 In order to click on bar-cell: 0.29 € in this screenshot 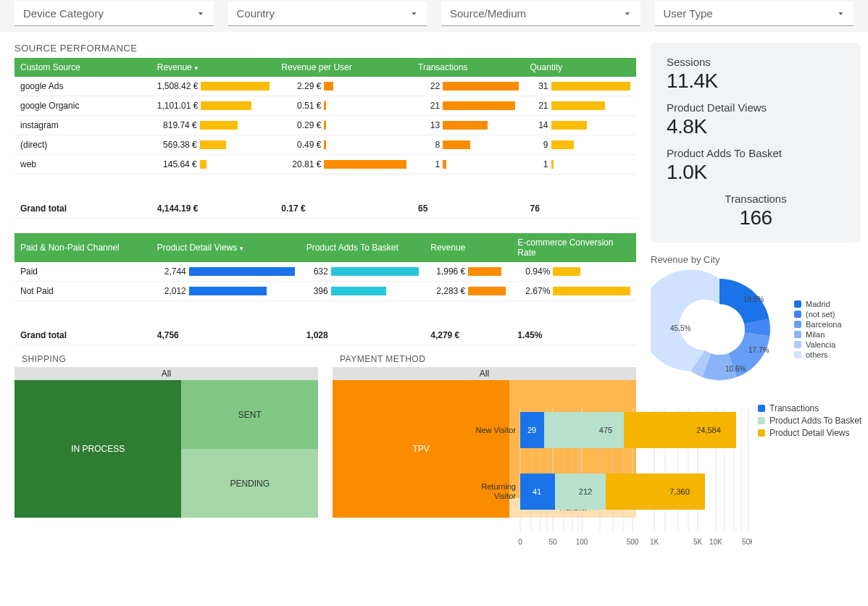, I will do `click(343, 125)`.